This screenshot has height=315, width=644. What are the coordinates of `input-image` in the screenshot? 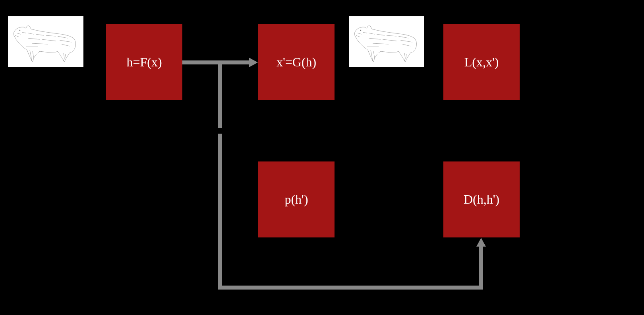 It's located at (46, 42).